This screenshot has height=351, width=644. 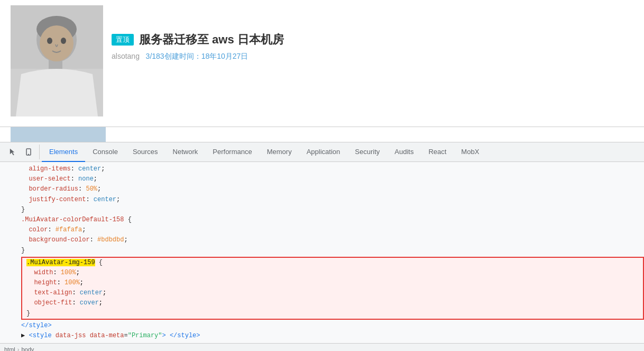 What do you see at coordinates (322, 326) in the screenshot?
I see `code-line: </style>` at bounding box center [322, 326].